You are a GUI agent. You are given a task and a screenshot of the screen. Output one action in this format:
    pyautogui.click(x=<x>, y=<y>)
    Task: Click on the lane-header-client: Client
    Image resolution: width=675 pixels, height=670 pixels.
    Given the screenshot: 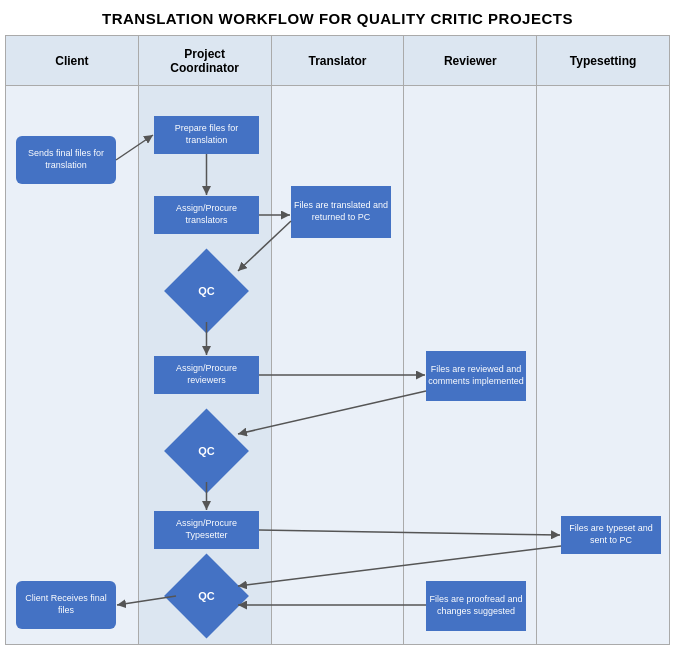 What is the action you would take?
    pyautogui.click(x=72, y=61)
    